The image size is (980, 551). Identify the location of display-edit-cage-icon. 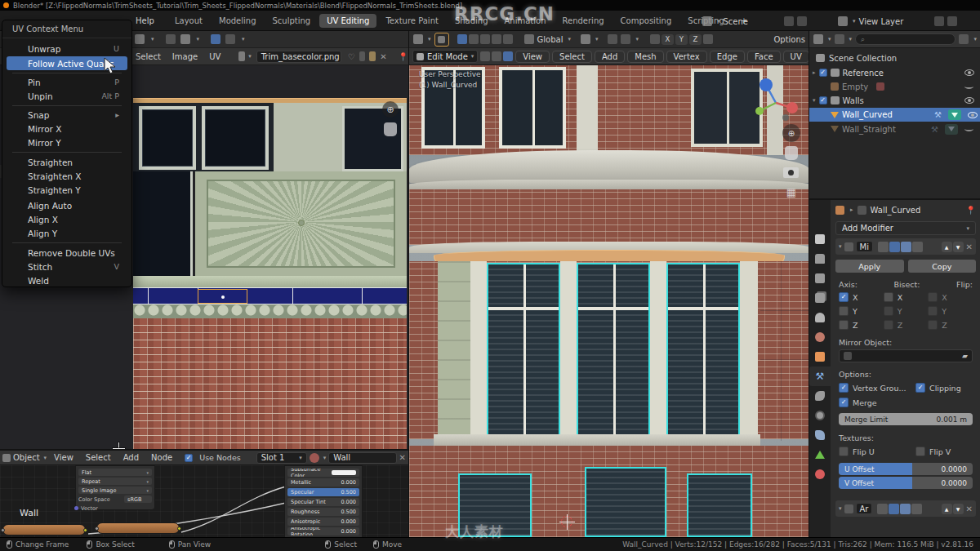
(884, 247).